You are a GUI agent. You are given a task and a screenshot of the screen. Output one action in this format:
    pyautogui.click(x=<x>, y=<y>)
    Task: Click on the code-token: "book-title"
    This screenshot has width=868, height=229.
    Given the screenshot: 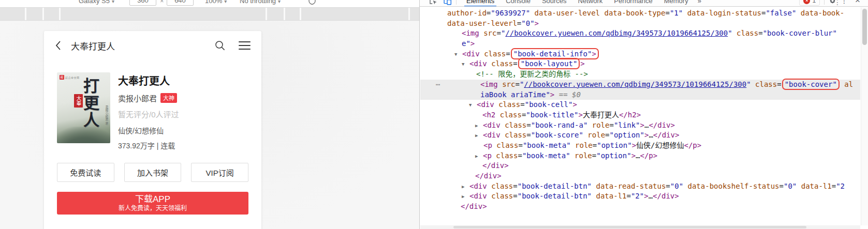 What is the action you would take?
    pyautogui.click(x=552, y=115)
    